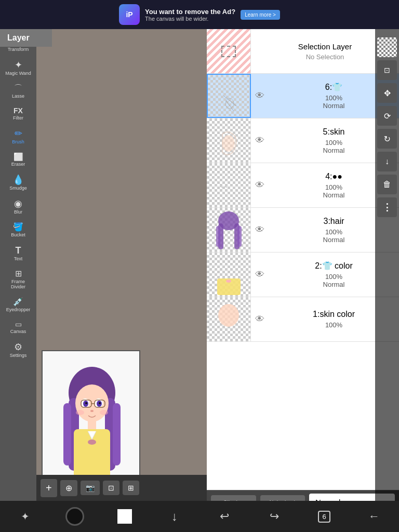 This screenshot has width=399, height=532. Describe the element at coordinates (260, 230) in the screenshot. I see `layer-3-visibility-toggle: 👁` at that location.